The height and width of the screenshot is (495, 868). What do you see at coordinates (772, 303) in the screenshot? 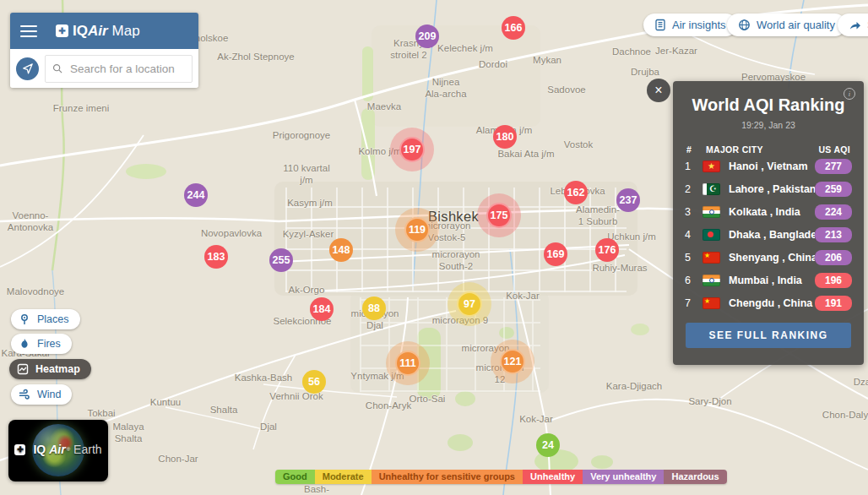
I see `city-name: Chengdu , China` at bounding box center [772, 303].